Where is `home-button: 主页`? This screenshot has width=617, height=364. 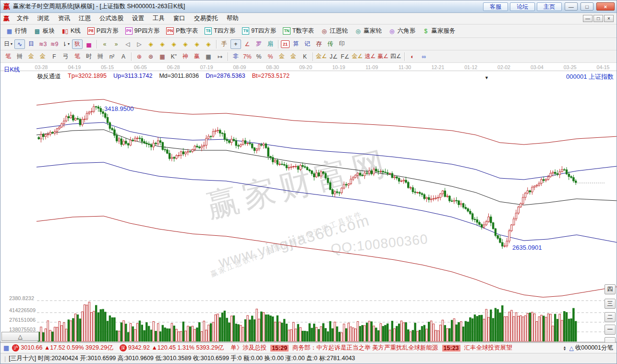 home-button: 主页 is located at coordinates (549, 7).